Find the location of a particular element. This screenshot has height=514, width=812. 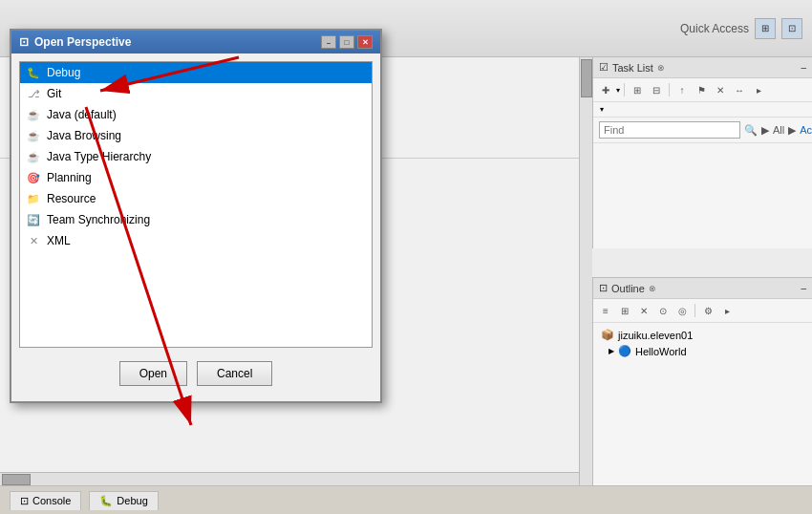

task-find-input is located at coordinates (670, 130).